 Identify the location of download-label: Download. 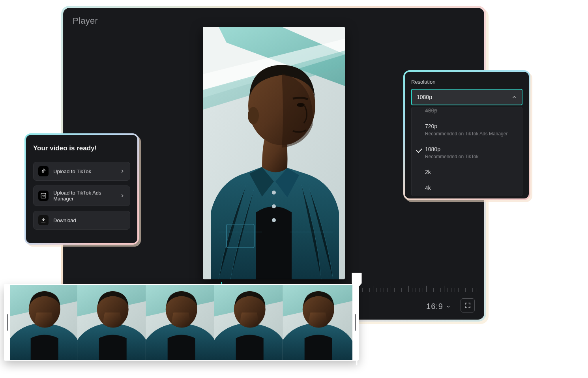
(89, 220).